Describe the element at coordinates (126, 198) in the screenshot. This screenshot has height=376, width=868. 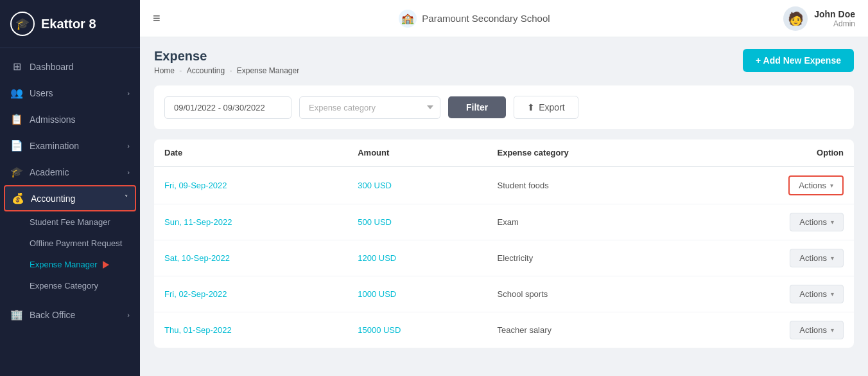
I see `chevron-down-icon: ˅` at that location.